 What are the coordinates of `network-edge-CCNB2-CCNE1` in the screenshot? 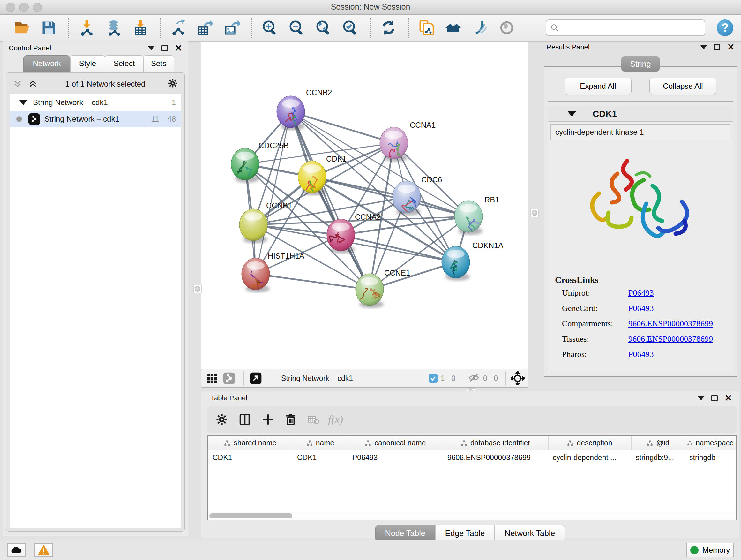 It's located at (330, 200).